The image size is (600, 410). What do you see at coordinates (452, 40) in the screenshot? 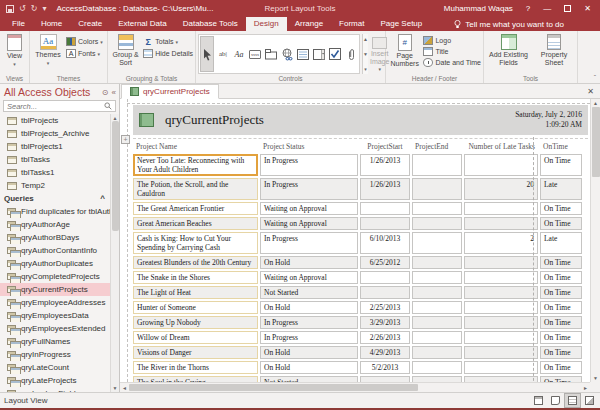
I see `logo-button: Logo` at bounding box center [452, 40].